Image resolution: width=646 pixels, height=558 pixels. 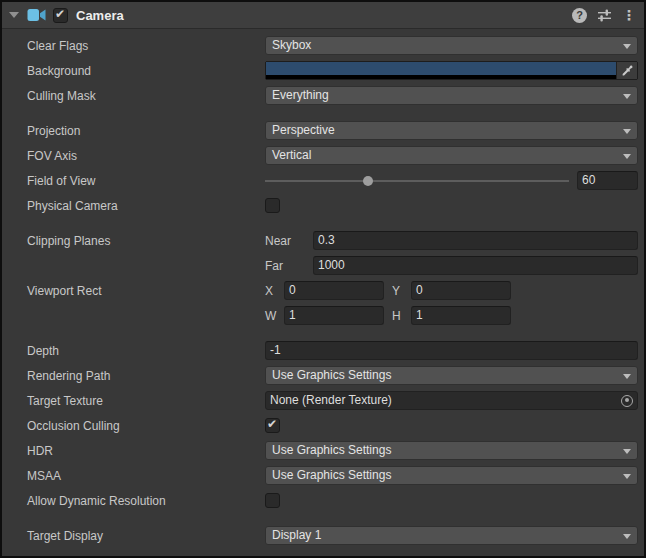 I want to click on object-picker-icon, so click(x=627, y=401).